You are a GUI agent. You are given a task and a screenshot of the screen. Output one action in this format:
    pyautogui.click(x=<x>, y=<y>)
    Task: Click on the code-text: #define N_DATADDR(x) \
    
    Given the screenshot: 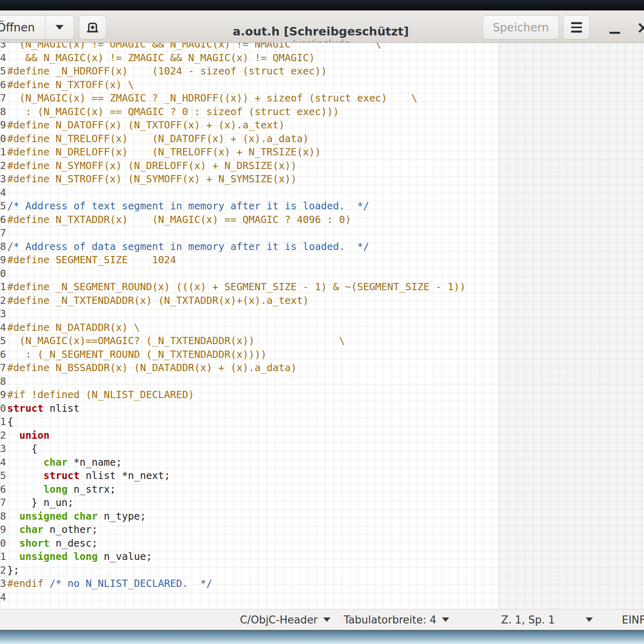 What is the action you would take?
    pyautogui.click(x=74, y=328)
    